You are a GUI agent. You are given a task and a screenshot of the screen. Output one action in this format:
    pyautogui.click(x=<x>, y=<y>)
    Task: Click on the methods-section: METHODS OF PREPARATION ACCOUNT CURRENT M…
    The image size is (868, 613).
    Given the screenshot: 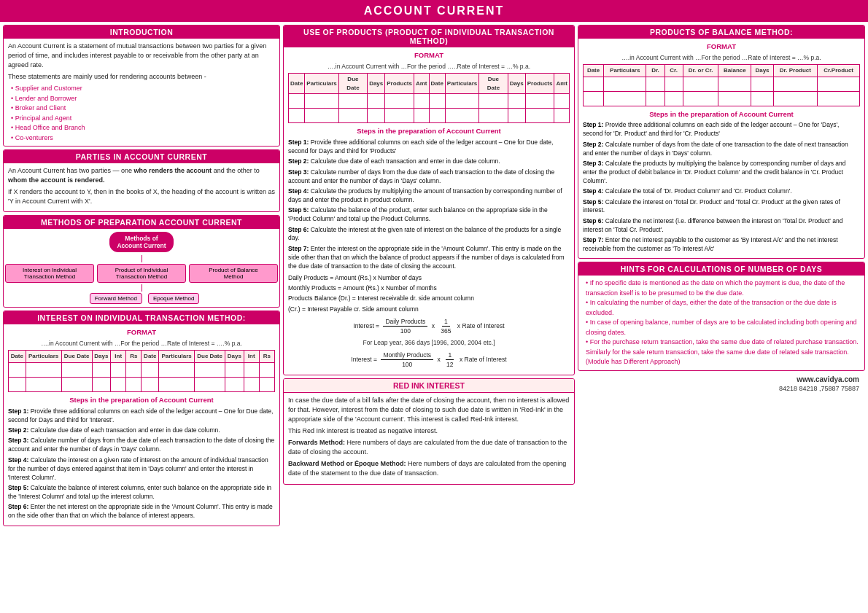 What is the action you would take?
    pyautogui.click(x=142, y=261)
    